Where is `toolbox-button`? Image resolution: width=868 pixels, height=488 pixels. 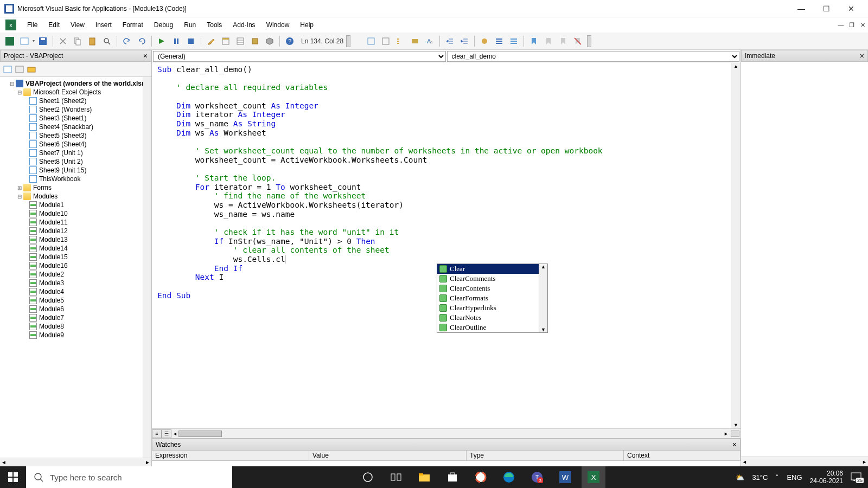 toolbox-button is located at coordinates (270, 41).